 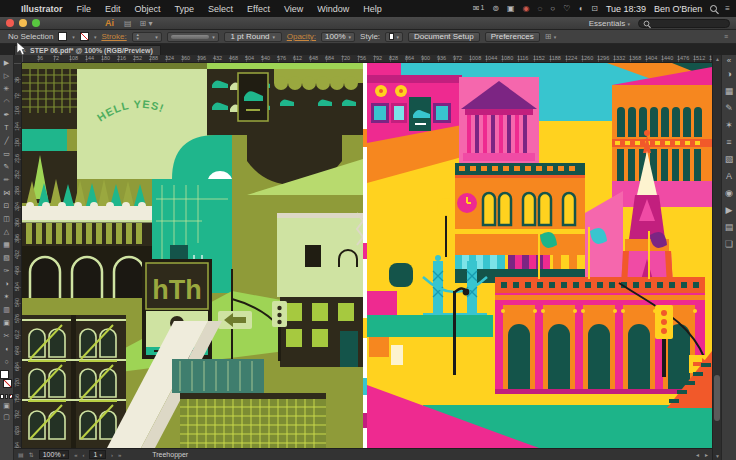 I want to click on selection-tool: ▶, so click(x=6, y=62).